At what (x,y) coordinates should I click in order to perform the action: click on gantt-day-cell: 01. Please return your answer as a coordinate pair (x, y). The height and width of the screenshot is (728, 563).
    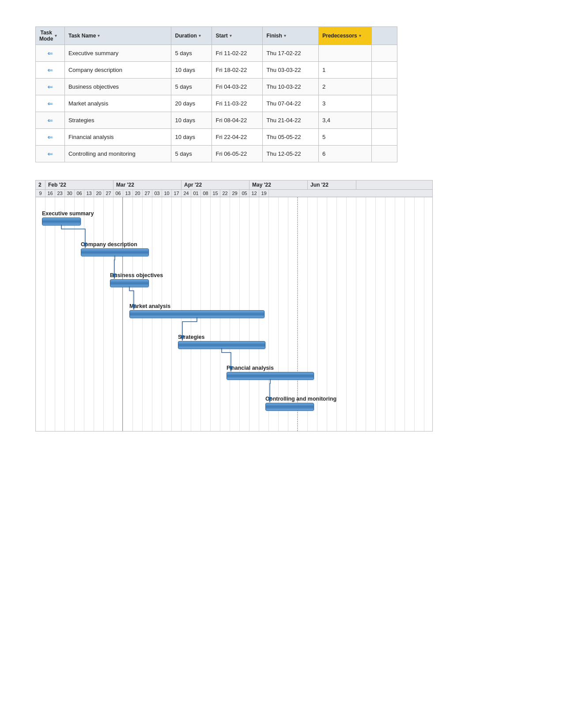
    Looking at the image, I should click on (196, 193).